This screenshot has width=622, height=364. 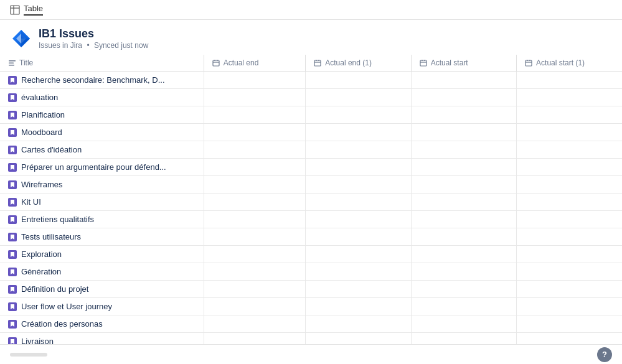 What do you see at coordinates (311, 10) in the screenshot?
I see `top-bar: Table` at bounding box center [311, 10].